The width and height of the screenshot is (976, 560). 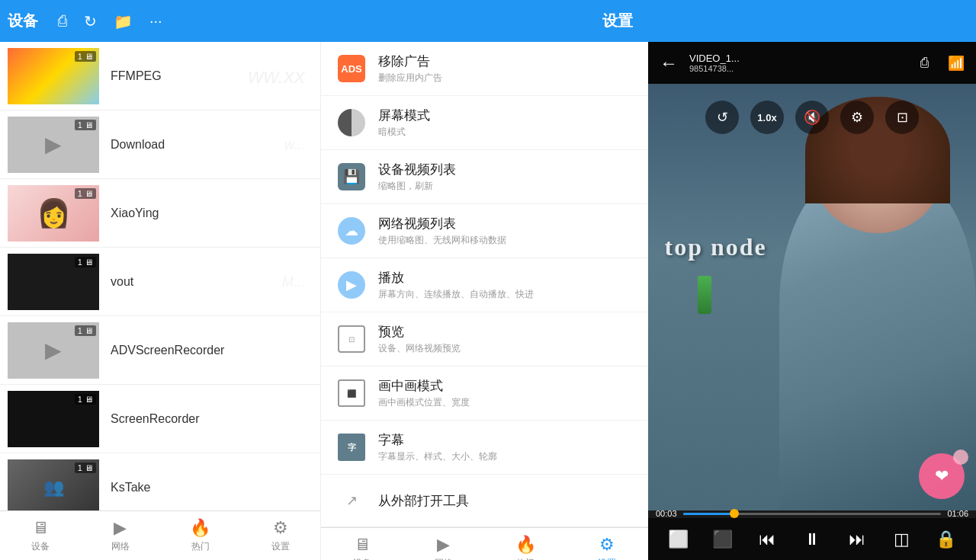 I want to click on item-name-screenrecorder: ScreenRecorder, so click(x=156, y=419).